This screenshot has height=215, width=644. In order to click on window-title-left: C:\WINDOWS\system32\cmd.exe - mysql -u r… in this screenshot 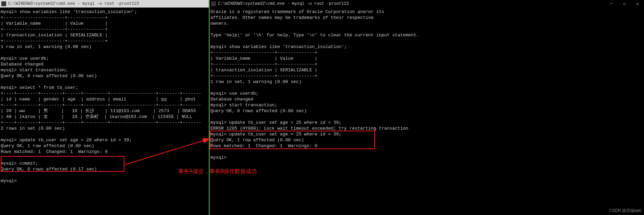, I will do `click(74, 4)`.